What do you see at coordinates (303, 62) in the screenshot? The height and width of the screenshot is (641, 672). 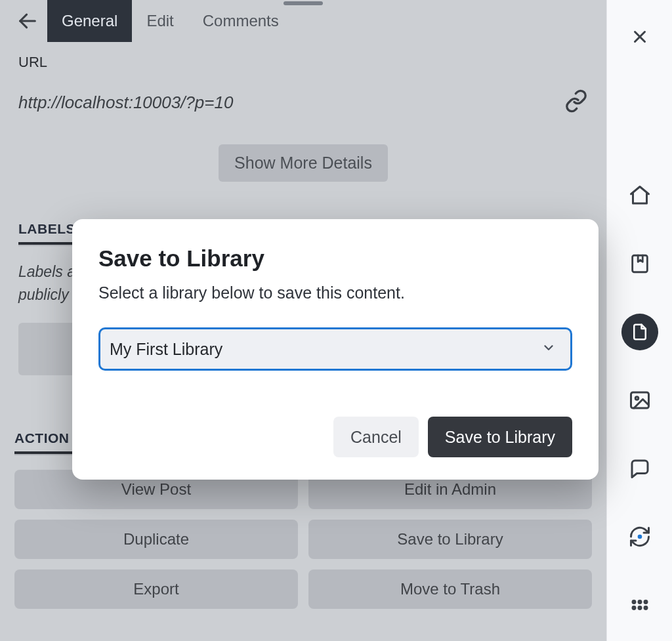 I see `url-label: URL` at bounding box center [303, 62].